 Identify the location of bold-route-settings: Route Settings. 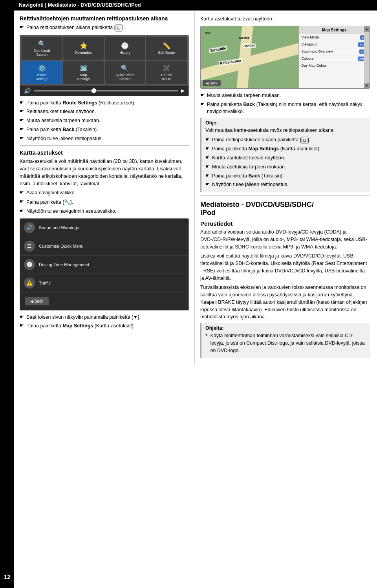
(80, 103).